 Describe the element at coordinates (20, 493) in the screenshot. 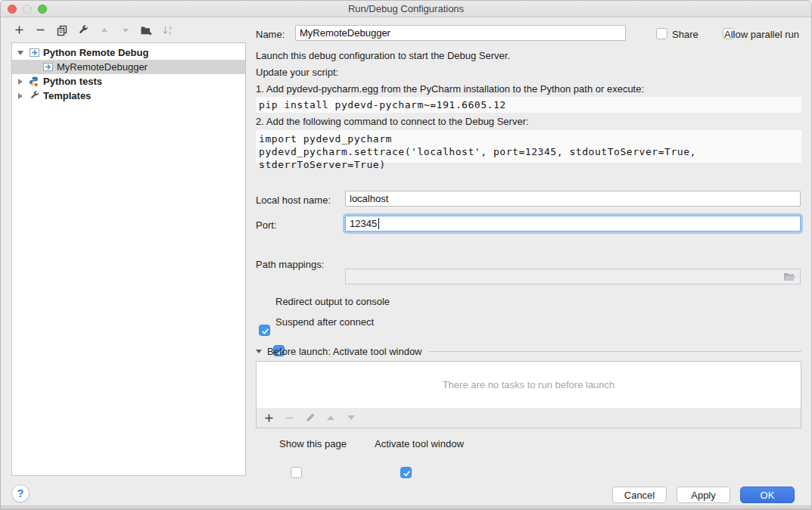

I see `help-button: ?` at that location.